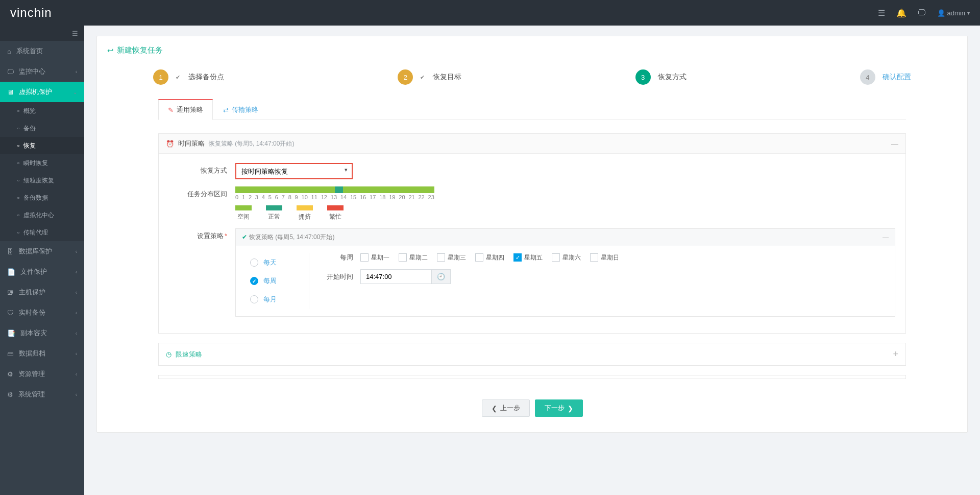  I want to click on sidebar-item-10: ⚙系统管理 ‹, so click(42, 394).